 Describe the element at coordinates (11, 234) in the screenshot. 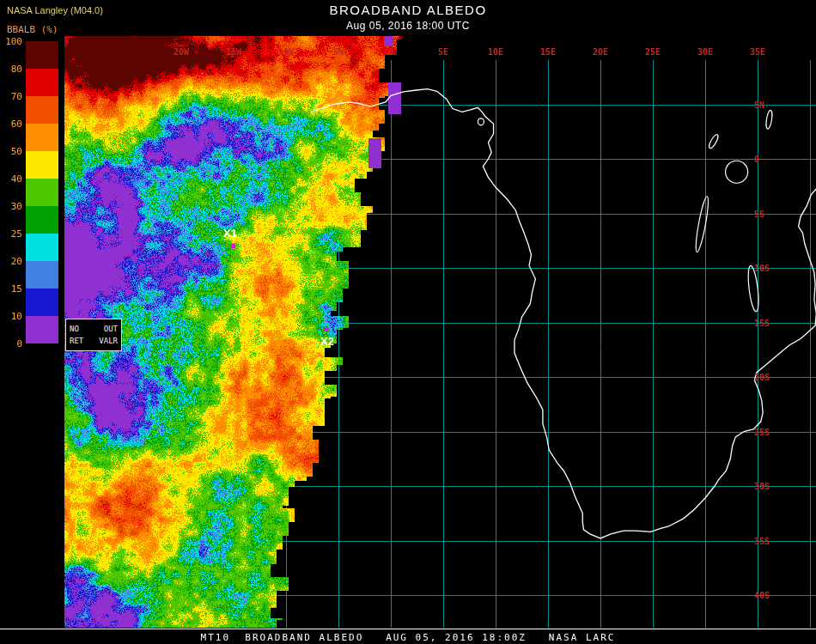

I see `colorbar-tick: 25` at that location.